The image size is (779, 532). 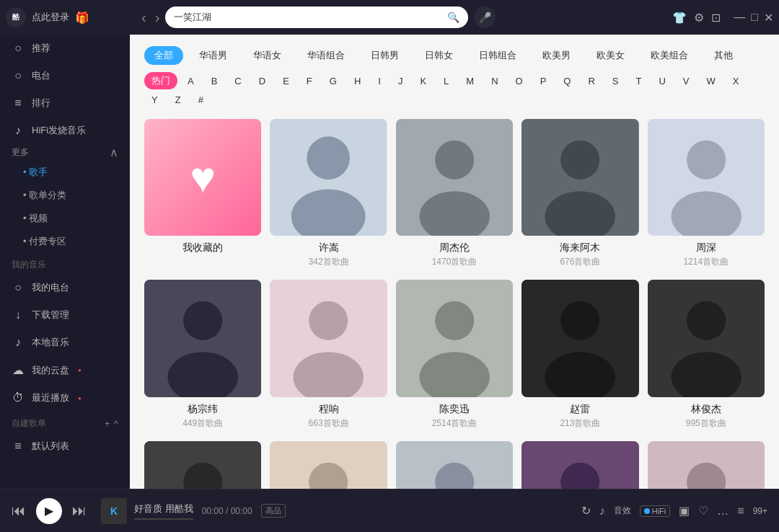 I want to click on nav-forward-button: ›, so click(x=157, y=17).